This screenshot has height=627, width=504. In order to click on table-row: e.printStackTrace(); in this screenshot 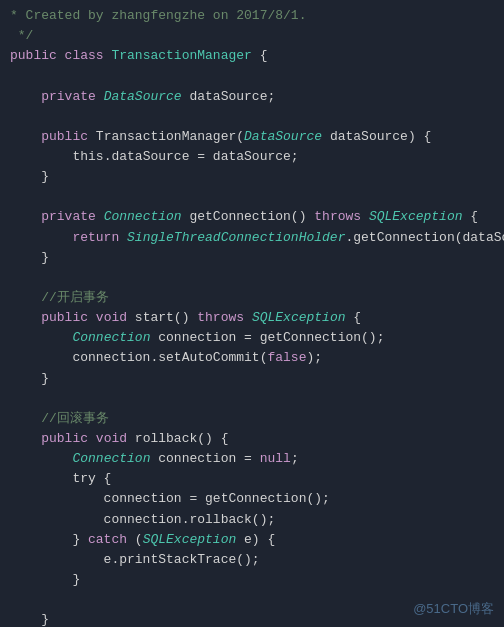, I will do `click(252, 560)`.